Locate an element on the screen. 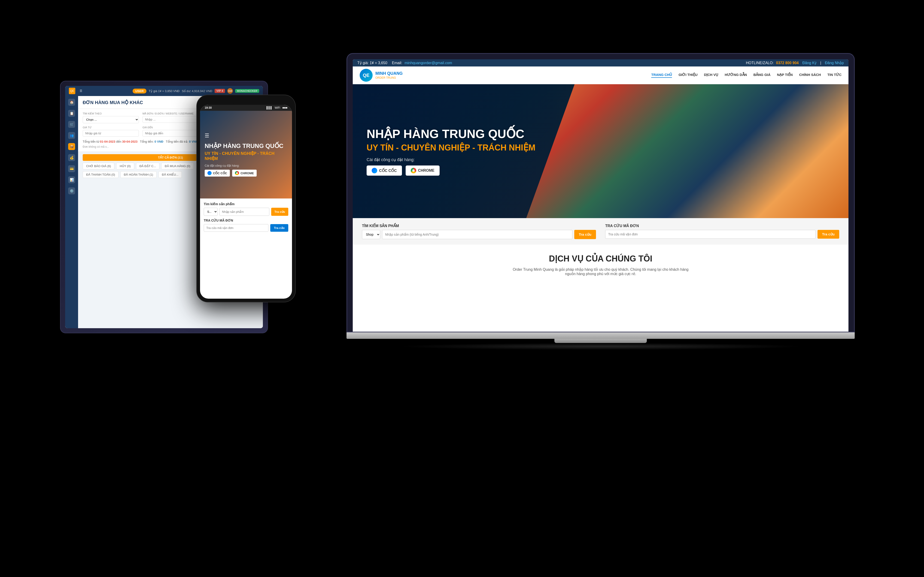 This screenshot has width=924, height=577. order-search-btn: Tra cứu is located at coordinates (829, 234).